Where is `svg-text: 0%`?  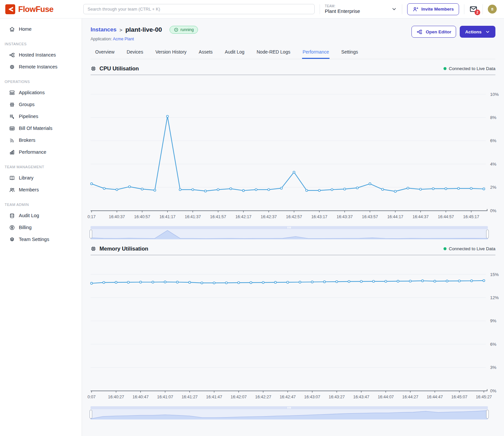 svg-text: 0% is located at coordinates (493, 211).